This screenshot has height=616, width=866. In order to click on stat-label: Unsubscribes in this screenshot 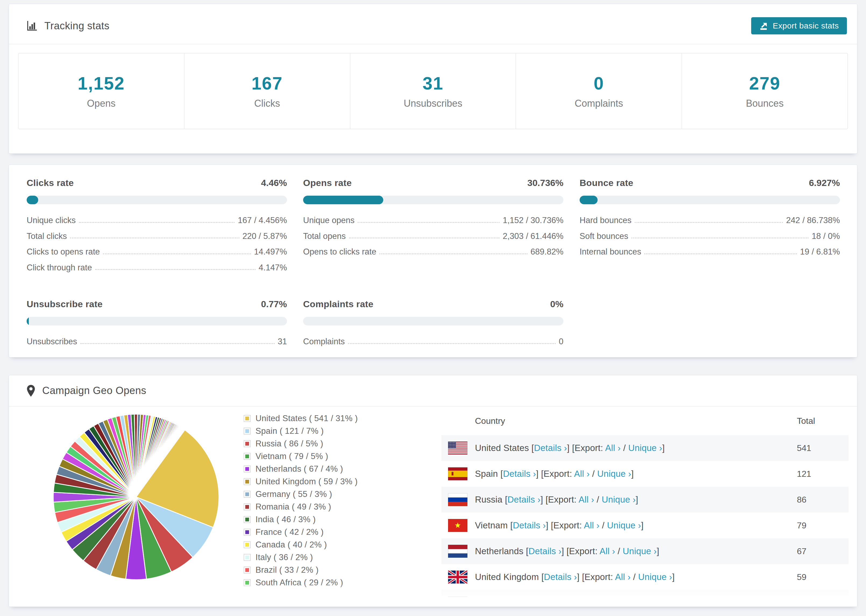, I will do `click(433, 104)`.